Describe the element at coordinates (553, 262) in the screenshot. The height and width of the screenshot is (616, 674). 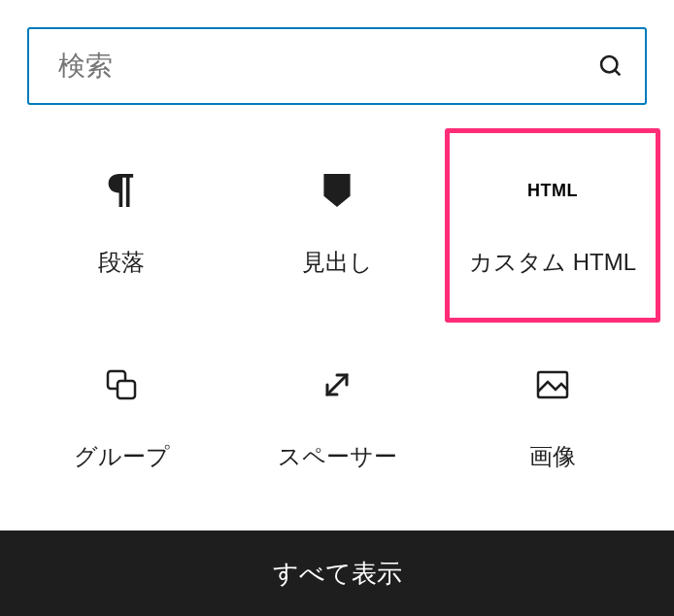
I see `block-label: カスタム HTML` at that location.